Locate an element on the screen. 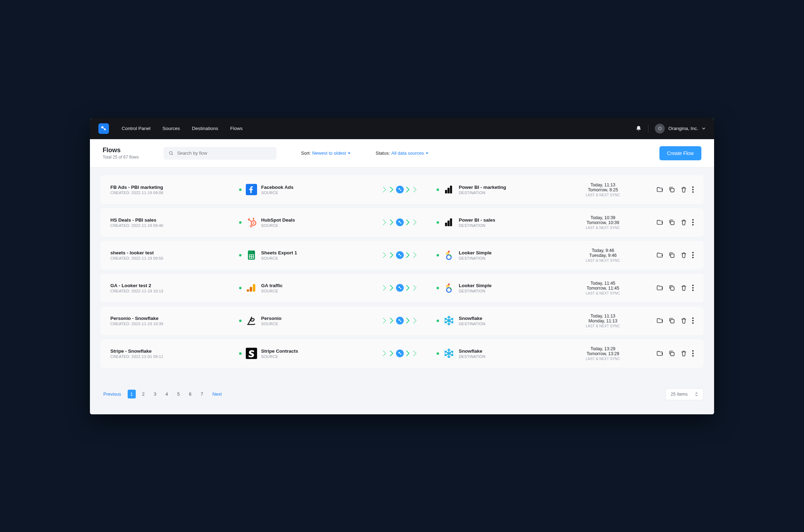 This screenshot has width=804, height=532. source-cell: Sheets Export 1 SOURCE is located at coordinates (301, 255).